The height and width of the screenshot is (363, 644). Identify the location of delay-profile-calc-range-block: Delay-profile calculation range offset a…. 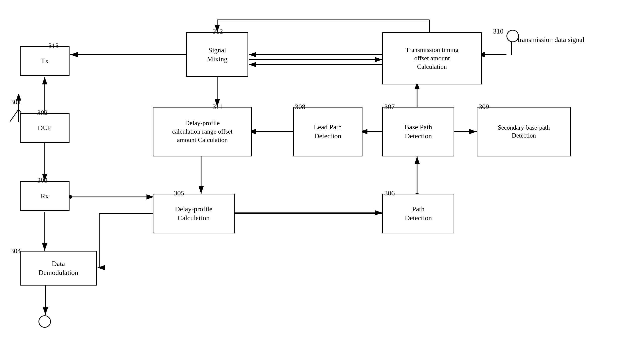
(202, 132).